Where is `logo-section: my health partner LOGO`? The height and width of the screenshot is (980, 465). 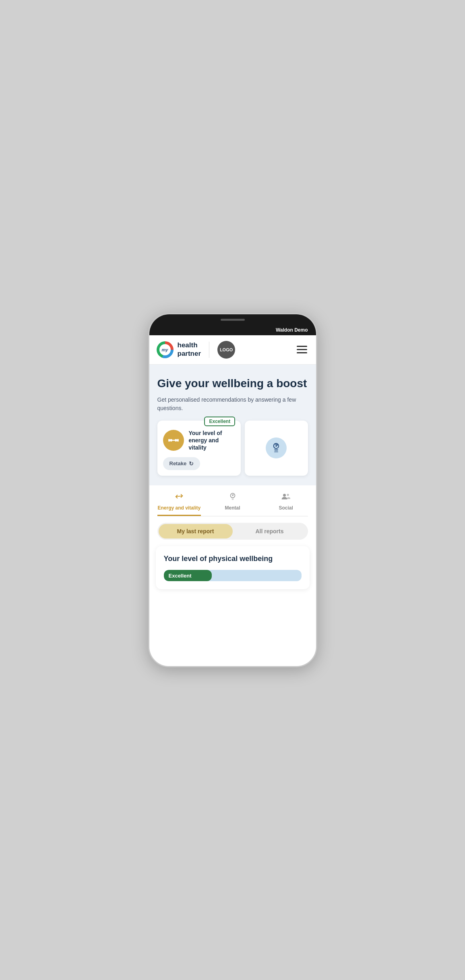
logo-section: my health partner LOGO is located at coordinates (196, 350).